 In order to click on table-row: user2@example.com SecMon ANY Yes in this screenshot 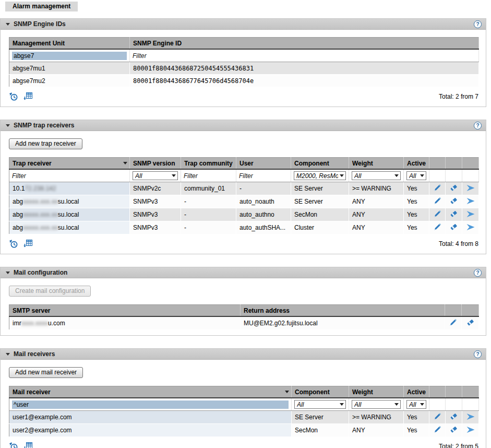, I will do `click(244, 430)`.